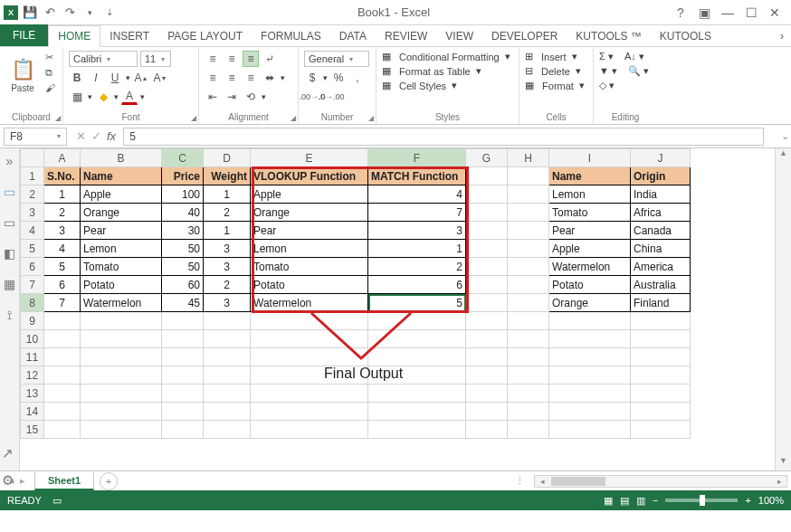 The height and width of the screenshot is (532, 791). Describe the element at coordinates (9, 315) in the screenshot. I see `pane-icon-5: ⟟` at that location.